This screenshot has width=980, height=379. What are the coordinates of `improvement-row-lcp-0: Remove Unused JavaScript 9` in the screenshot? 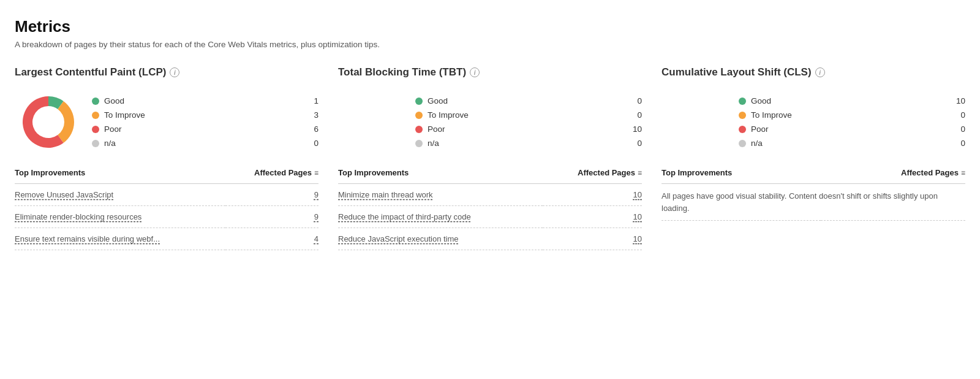 It's located at (167, 195).